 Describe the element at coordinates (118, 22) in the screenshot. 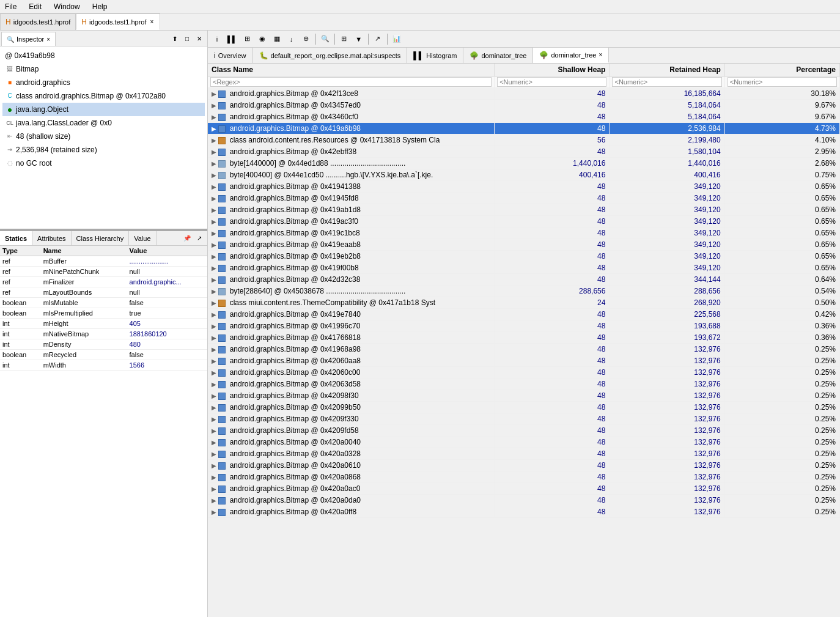

I see `tab-hprof-2: H idgoods.test1.hprof ×` at that location.